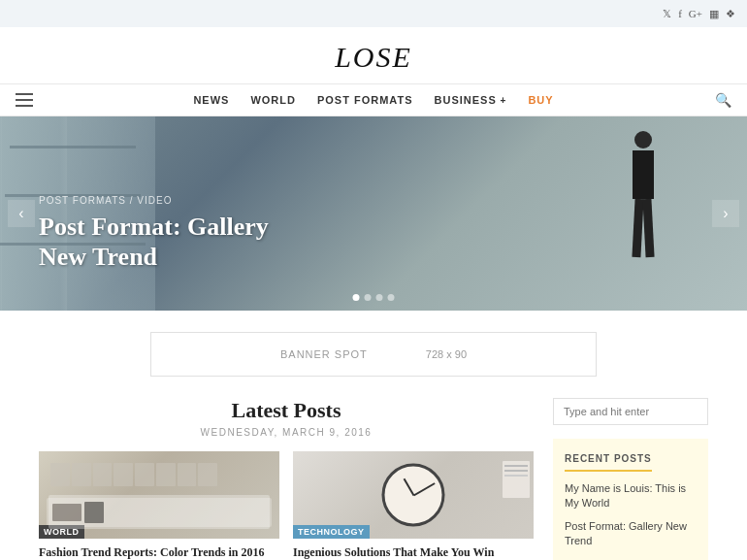 This screenshot has height=560, width=747. What do you see at coordinates (698, 14) in the screenshot?
I see `social-icons: 𝕏 f G+ ▦ ❖` at bounding box center [698, 14].